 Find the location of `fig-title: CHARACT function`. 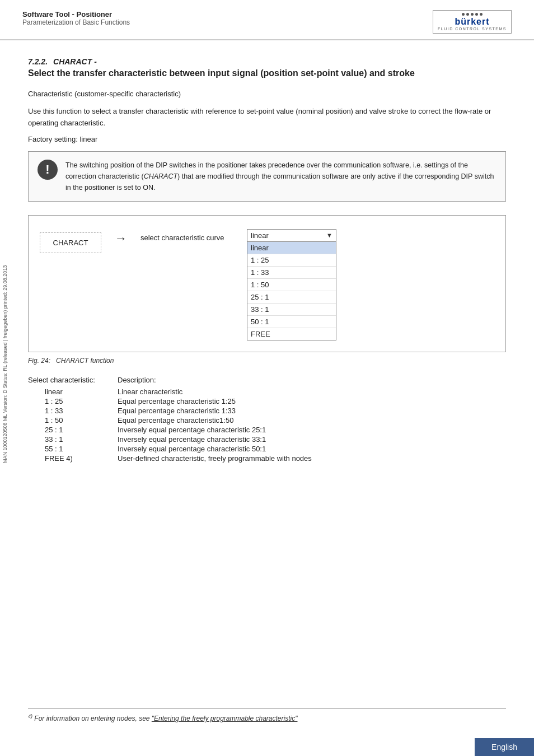

fig-title: CHARACT function is located at coordinates (85, 361).